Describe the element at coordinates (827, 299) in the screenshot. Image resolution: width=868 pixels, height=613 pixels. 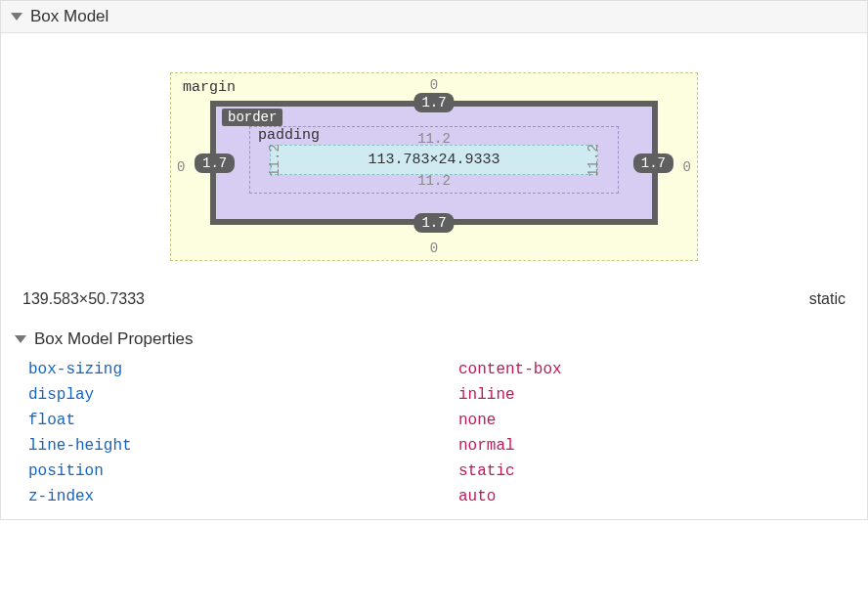
I see `element-position-mode: static` at that location.